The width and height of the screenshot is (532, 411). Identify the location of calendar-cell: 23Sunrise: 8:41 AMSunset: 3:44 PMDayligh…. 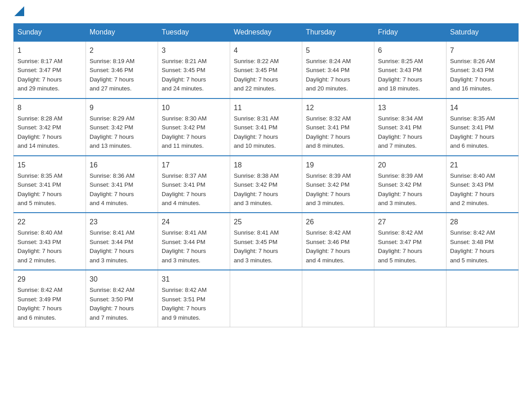
(122, 241).